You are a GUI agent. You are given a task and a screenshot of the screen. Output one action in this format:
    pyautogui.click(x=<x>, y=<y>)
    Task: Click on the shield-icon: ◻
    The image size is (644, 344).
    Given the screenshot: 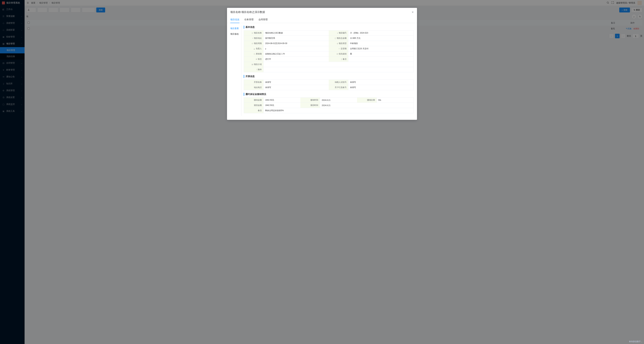 What is the action you would take?
    pyautogui.click(x=254, y=54)
    